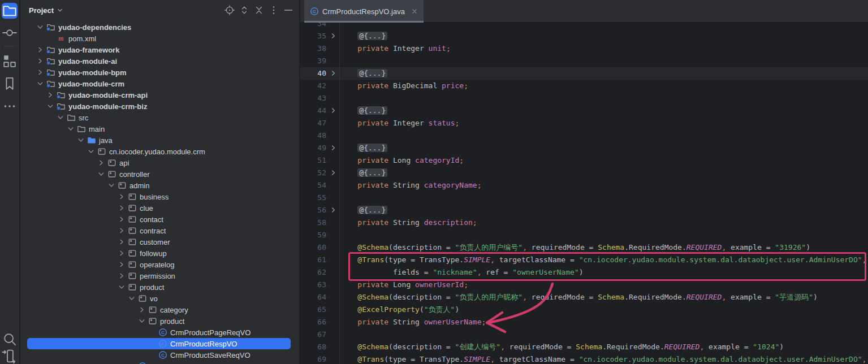 This screenshot has width=868, height=364. I want to click on activity-button-commit, so click(10, 33).